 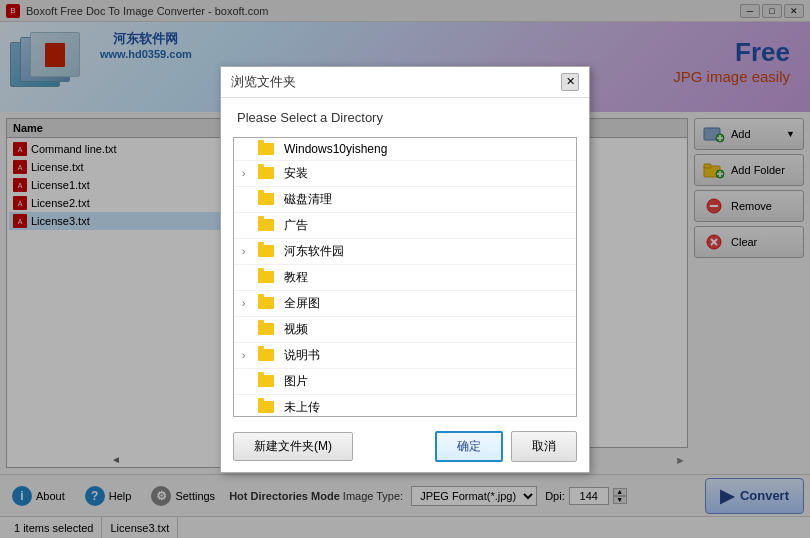 What do you see at coordinates (405, 174) in the screenshot?
I see `tree-item: › 安装` at bounding box center [405, 174].